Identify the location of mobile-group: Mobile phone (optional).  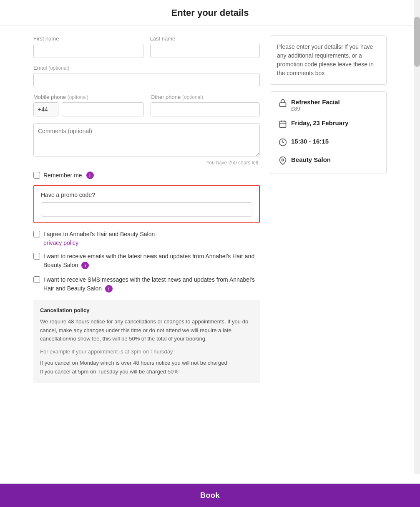
(88, 105).